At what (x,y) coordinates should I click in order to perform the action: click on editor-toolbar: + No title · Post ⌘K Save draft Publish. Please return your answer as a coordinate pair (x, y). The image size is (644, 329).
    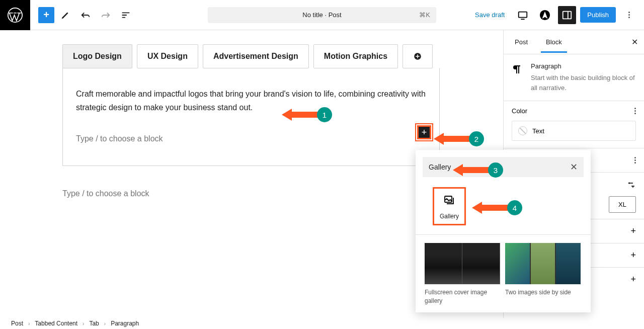
    Looking at the image, I should click on (322, 15).